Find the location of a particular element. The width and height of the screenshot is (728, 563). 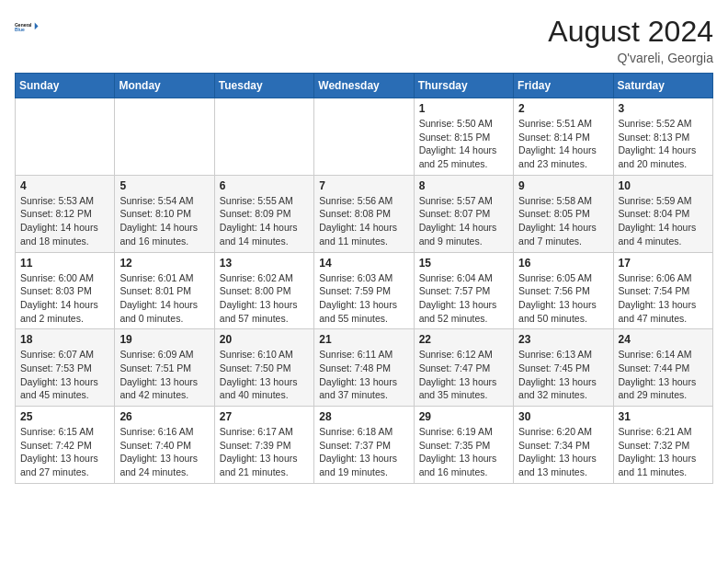

day-info: Sunrise: 6:18 AMSunset: 7:37 PMDaylight:… is located at coordinates (364, 453).